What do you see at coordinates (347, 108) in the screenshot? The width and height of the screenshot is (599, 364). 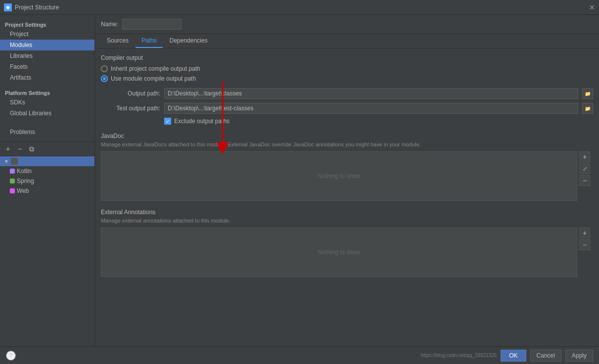 I see `test-output-path-row: Test output path: 📁` at bounding box center [347, 108].